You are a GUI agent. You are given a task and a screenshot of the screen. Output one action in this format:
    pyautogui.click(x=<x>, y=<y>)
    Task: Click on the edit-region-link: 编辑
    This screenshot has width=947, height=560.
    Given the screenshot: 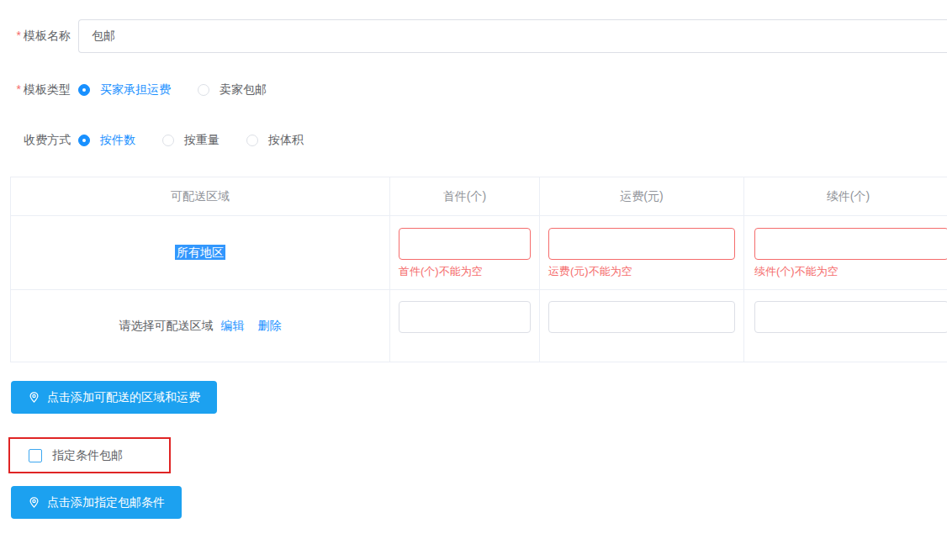 What is the action you would take?
    pyautogui.click(x=233, y=325)
    